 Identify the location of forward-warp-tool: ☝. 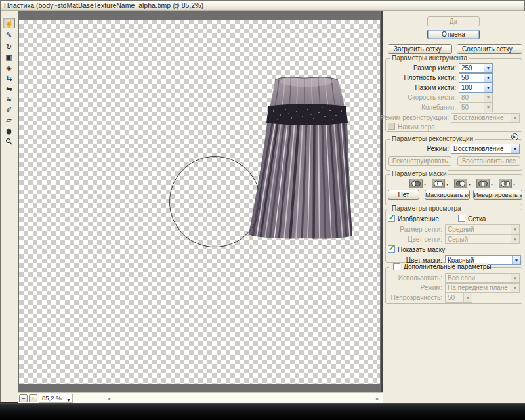
(9, 23).